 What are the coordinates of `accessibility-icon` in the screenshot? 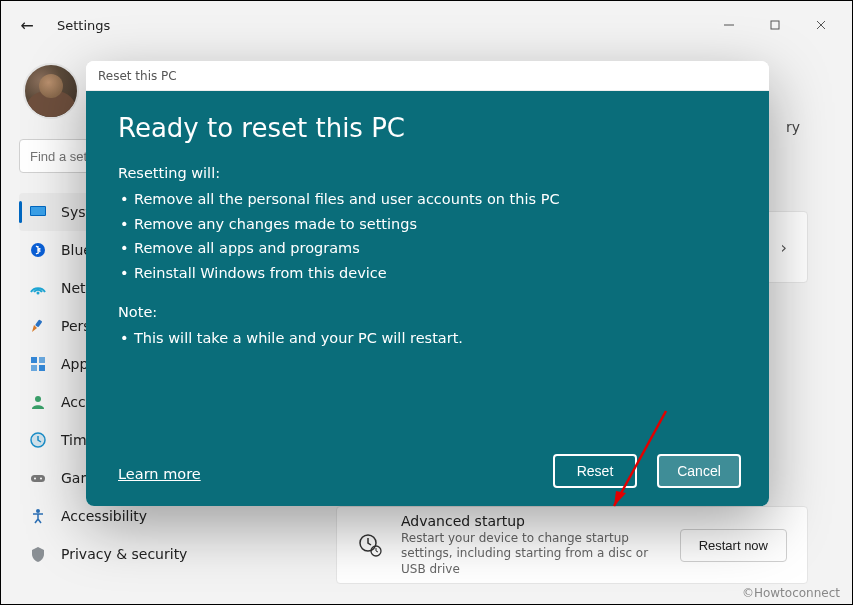 It's located at (38, 516).